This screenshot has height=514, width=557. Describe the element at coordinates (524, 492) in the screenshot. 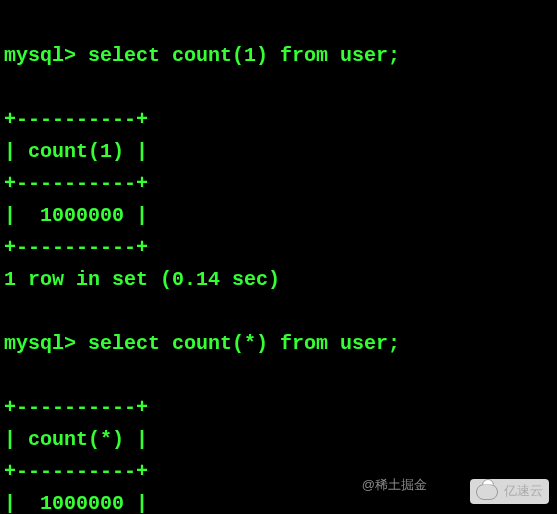

I see `watermark-text: 亿速云` at that location.